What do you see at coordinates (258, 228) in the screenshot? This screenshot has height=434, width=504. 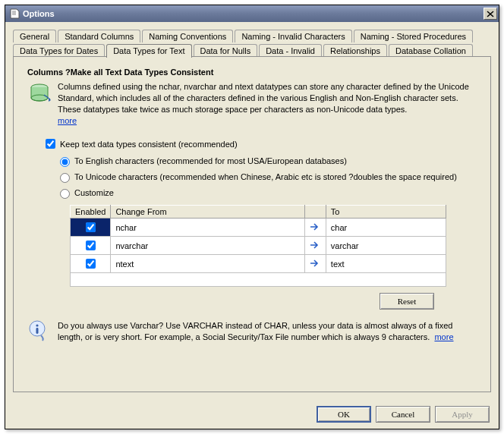 I see `table-row: ncharchar` at bounding box center [258, 228].